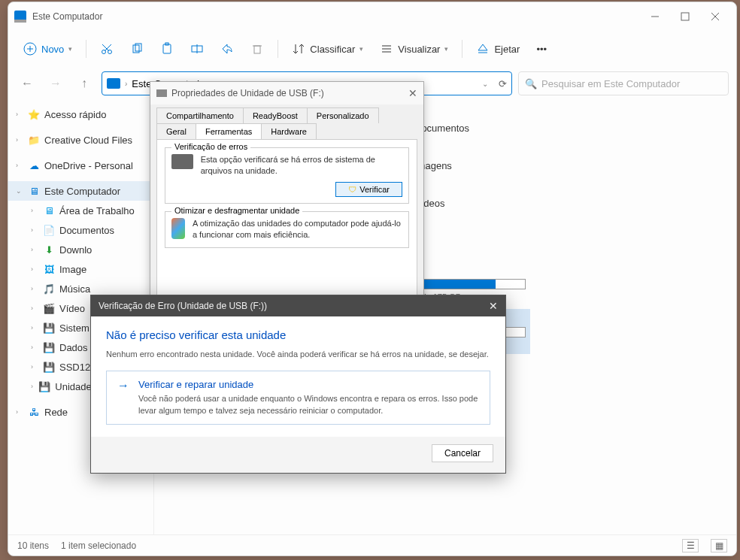 This screenshot has width=740, height=560. What do you see at coordinates (30, 49) in the screenshot?
I see `plus-circle-icon` at bounding box center [30, 49].